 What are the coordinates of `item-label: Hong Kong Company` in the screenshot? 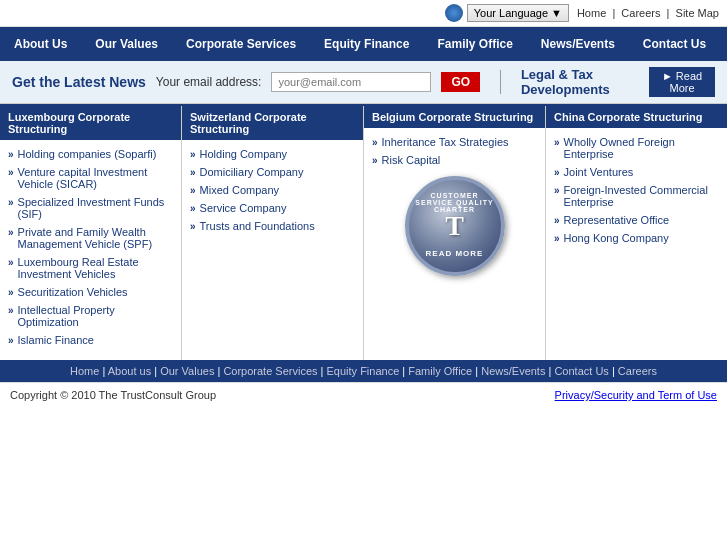 It's located at (616, 238).